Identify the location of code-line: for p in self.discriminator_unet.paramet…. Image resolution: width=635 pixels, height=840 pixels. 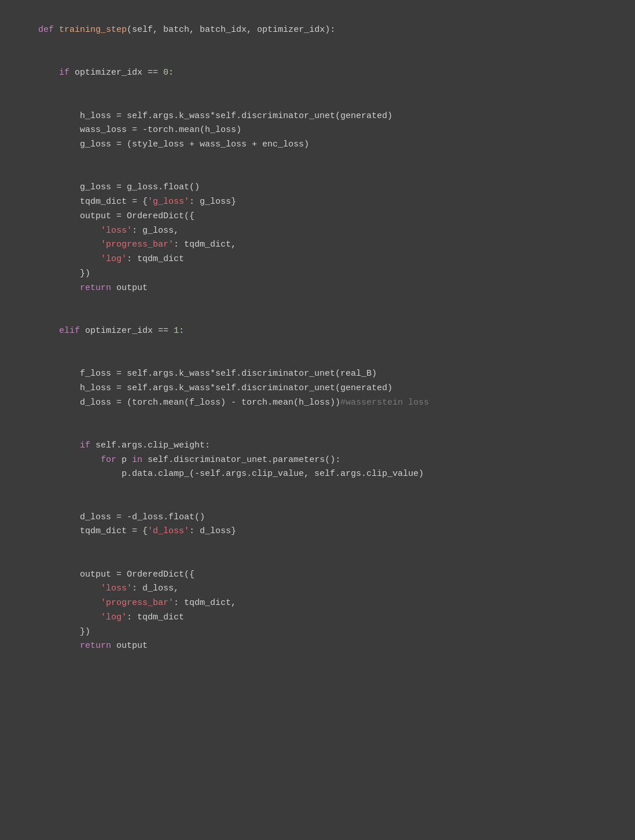
(317, 461).